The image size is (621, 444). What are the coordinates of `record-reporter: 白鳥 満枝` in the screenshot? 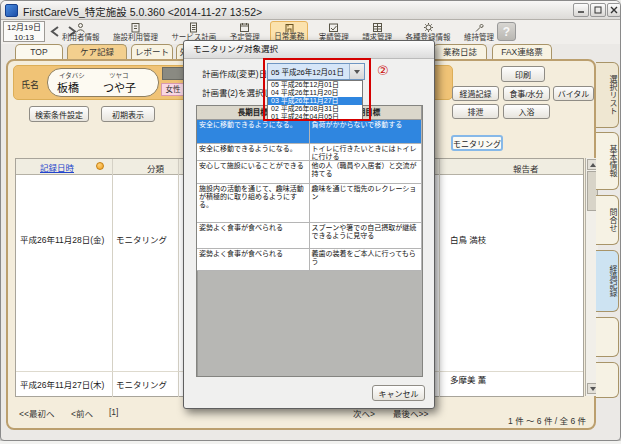 It's located at (468, 239).